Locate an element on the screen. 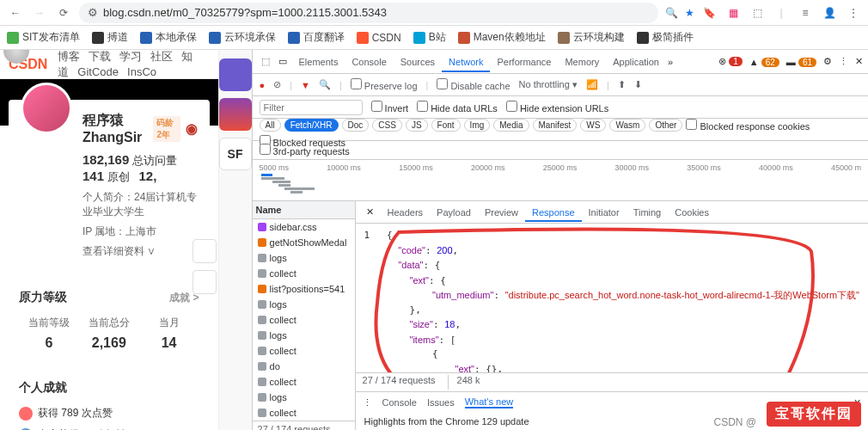 This screenshot has height=430, width=868. disable-cache-checkbox: Disable cache is located at coordinates (473, 84).